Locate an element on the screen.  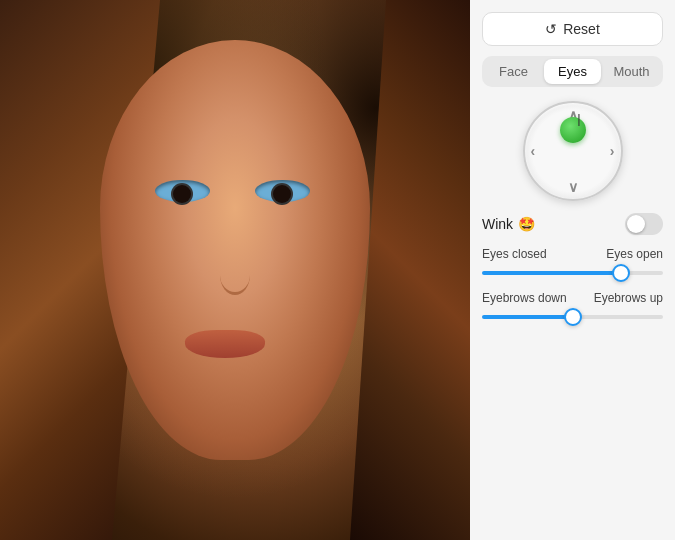
dial-cursor: | is located at coordinates (578, 118).